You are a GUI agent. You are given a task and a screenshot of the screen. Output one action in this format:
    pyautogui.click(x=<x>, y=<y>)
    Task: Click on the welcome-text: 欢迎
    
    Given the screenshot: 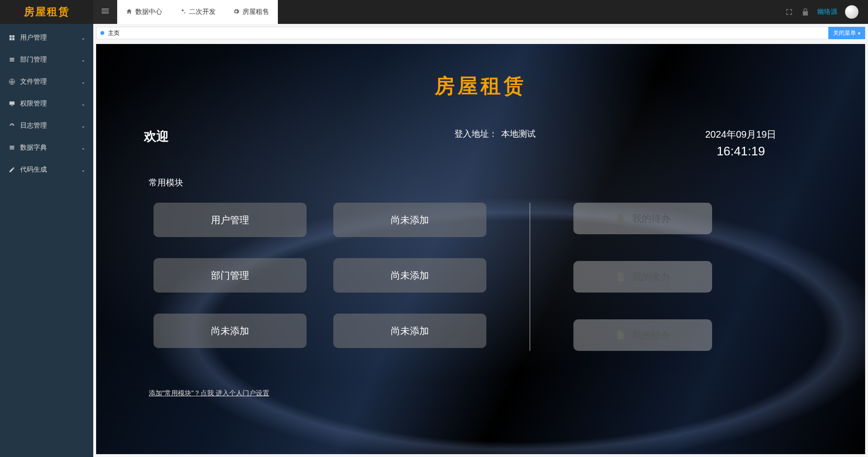 What is the action you would take?
    pyautogui.click(x=235, y=143)
    